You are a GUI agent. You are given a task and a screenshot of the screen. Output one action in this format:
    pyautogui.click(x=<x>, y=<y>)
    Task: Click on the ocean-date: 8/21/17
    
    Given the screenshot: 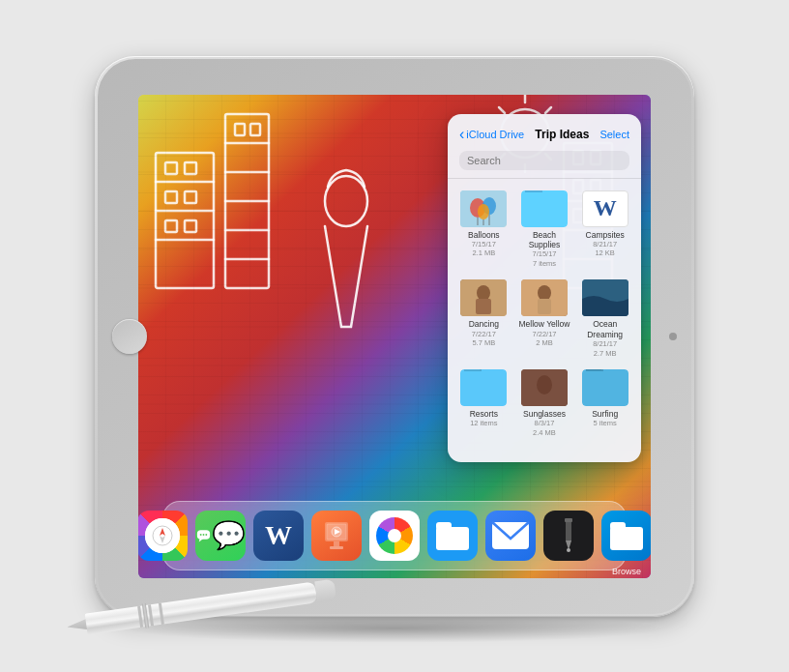 What is the action you would take?
    pyautogui.click(x=605, y=344)
    